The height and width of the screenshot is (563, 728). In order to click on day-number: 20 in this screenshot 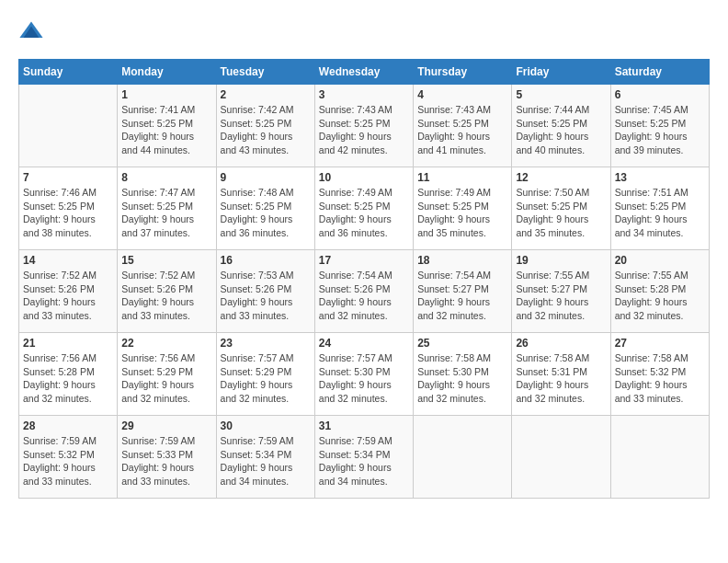, I will do `click(660, 260)`.